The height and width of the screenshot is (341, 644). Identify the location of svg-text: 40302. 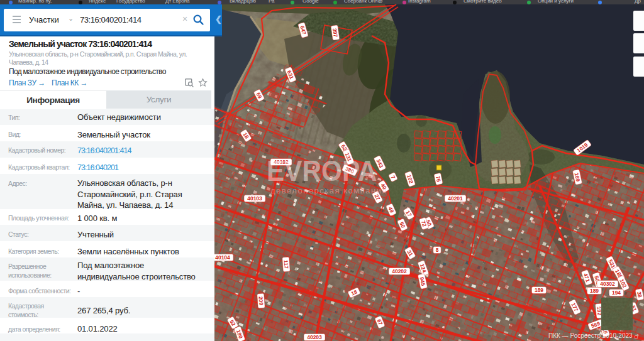
(608, 284).